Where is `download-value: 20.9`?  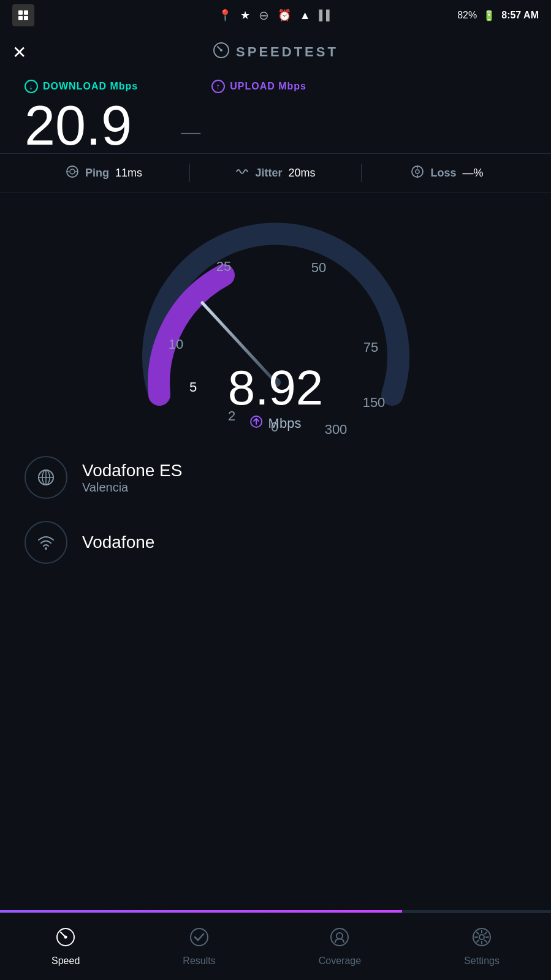 download-value: 20.9 is located at coordinates (78, 126).